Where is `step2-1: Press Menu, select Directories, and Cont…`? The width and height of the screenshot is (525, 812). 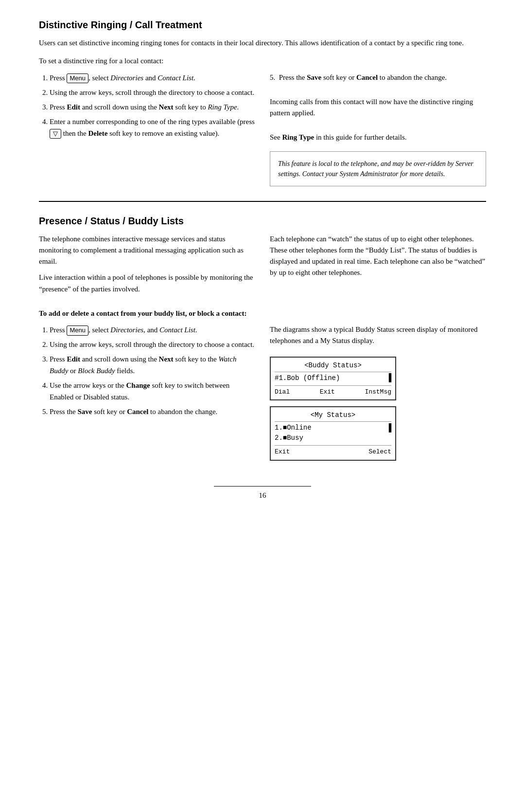
step2-1: Press Menu, select Directories, and Cont… is located at coordinates (153, 330).